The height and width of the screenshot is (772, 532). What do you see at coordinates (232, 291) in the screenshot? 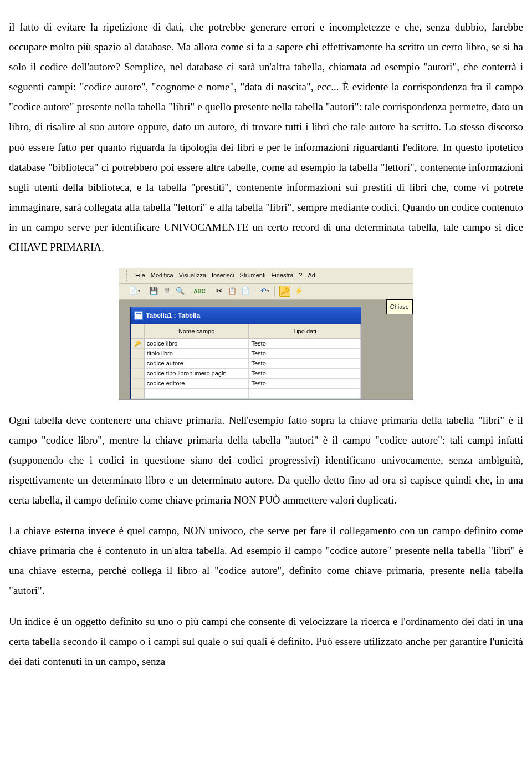
I see `copy-icon: 📋` at bounding box center [232, 291].